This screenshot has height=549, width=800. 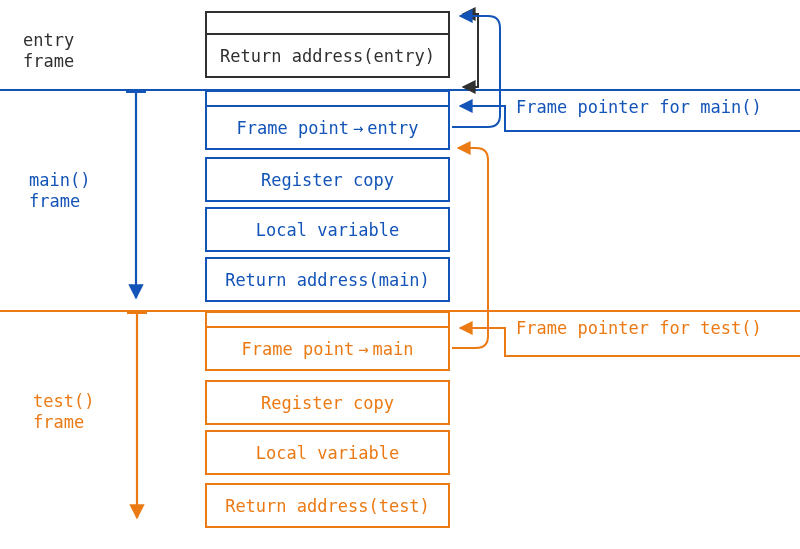 I want to click on main-localvar-text: Local variable, so click(x=328, y=230).